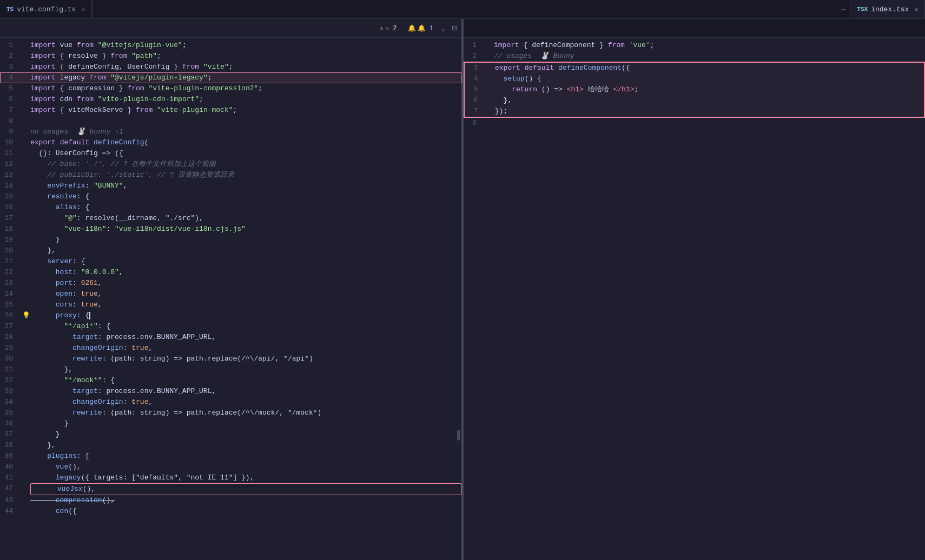  I want to click on left-line-40: 40 vue(),, so click(230, 467).